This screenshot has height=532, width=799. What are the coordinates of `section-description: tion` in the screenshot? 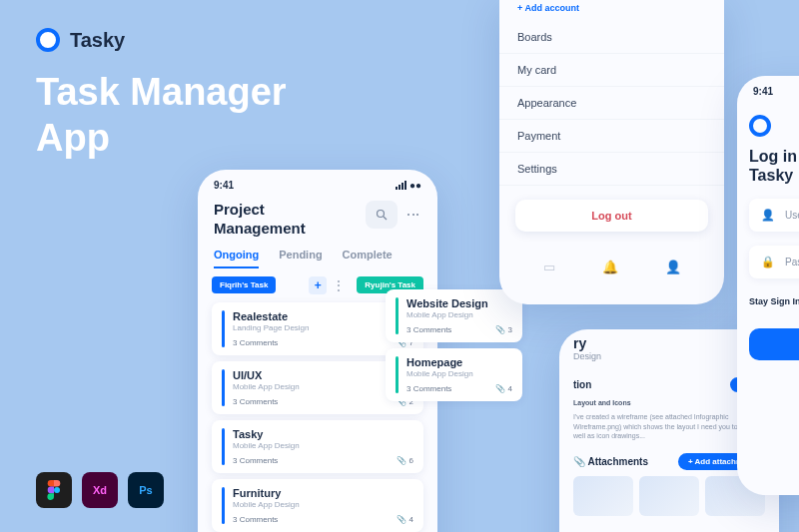 It's located at (582, 385).